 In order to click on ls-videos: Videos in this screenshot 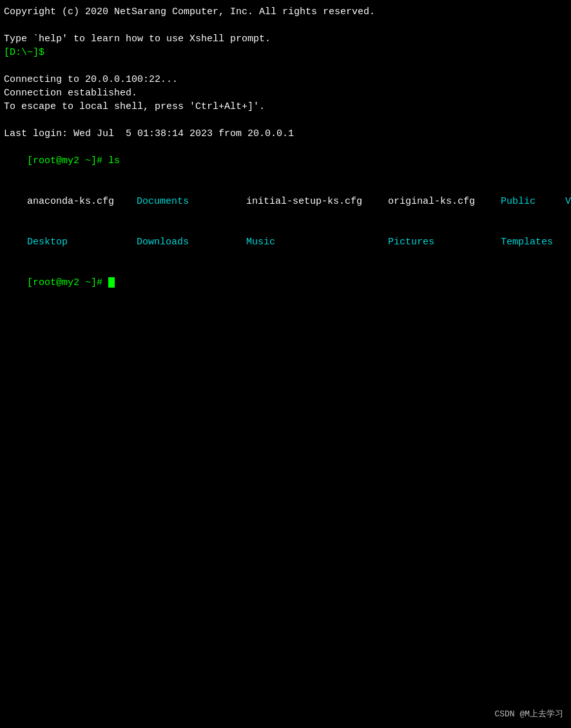, I will do `click(568, 201)`.